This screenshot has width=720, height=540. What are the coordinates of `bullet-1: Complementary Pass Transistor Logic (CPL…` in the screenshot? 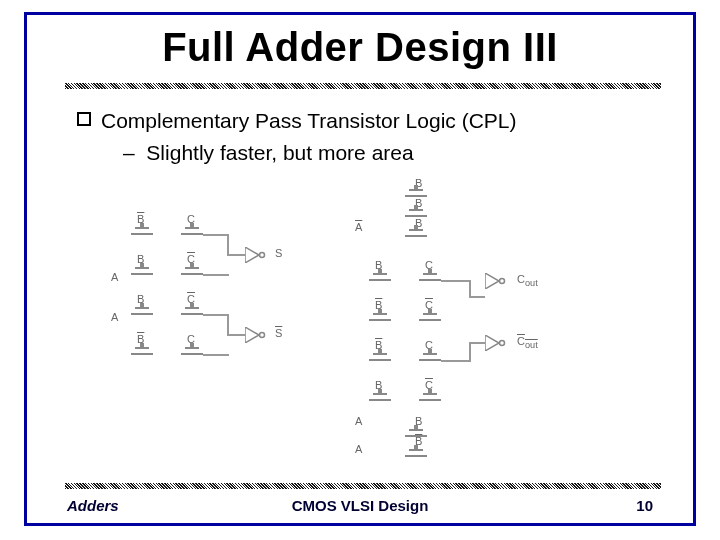 It's located at (372, 121).